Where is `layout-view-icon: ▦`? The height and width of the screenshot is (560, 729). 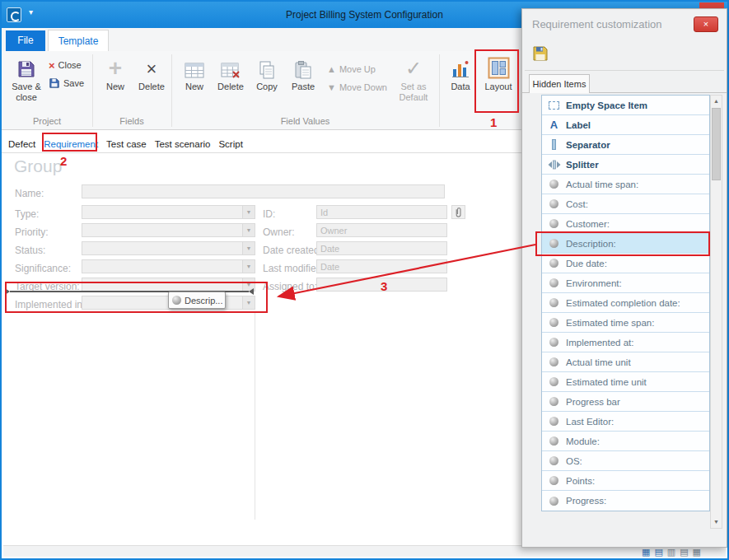 layout-view-icon: ▦ is located at coordinates (697, 552).